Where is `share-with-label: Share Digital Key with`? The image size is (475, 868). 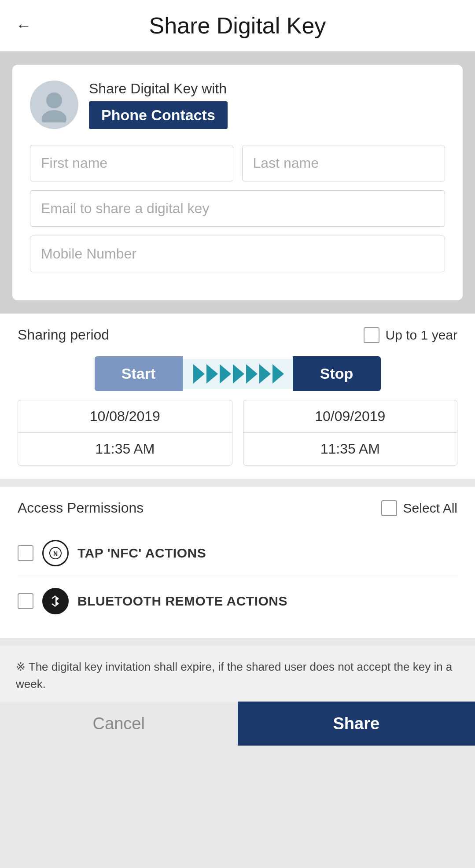
share-with-label: Share Digital Key with is located at coordinates (158, 89).